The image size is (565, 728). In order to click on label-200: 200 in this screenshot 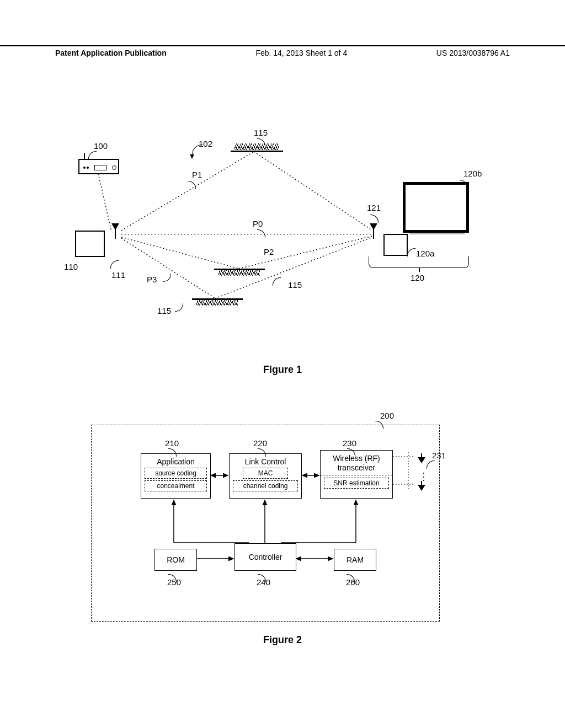, I will do `click(387, 416)`.